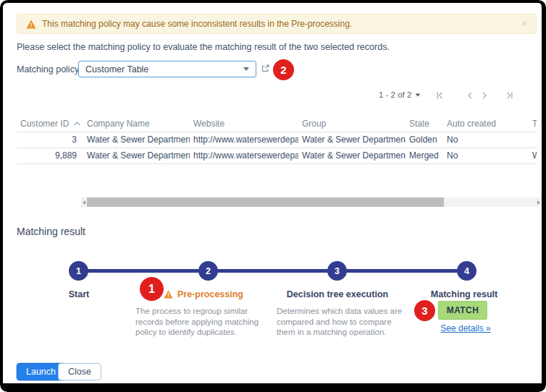 The width and height of the screenshot is (546, 392). What do you see at coordinates (284, 69) in the screenshot?
I see `annotation-2: 2` at bounding box center [284, 69].